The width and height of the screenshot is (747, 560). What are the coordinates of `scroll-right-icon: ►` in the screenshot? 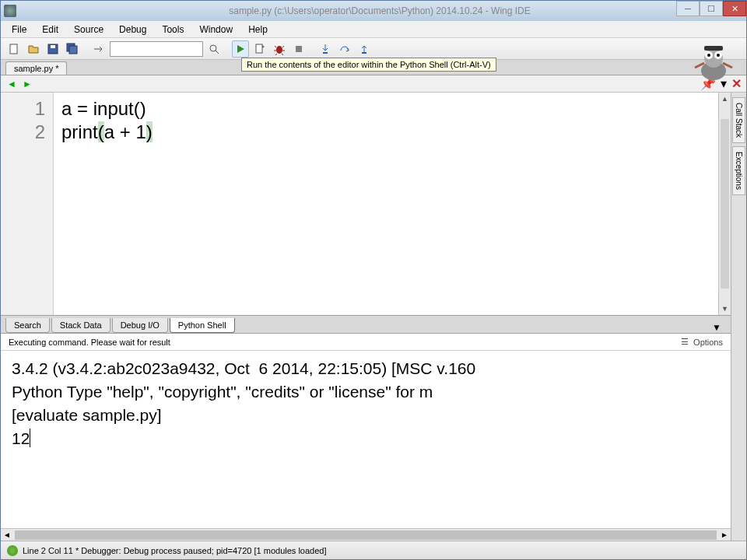 It's located at (724, 535).